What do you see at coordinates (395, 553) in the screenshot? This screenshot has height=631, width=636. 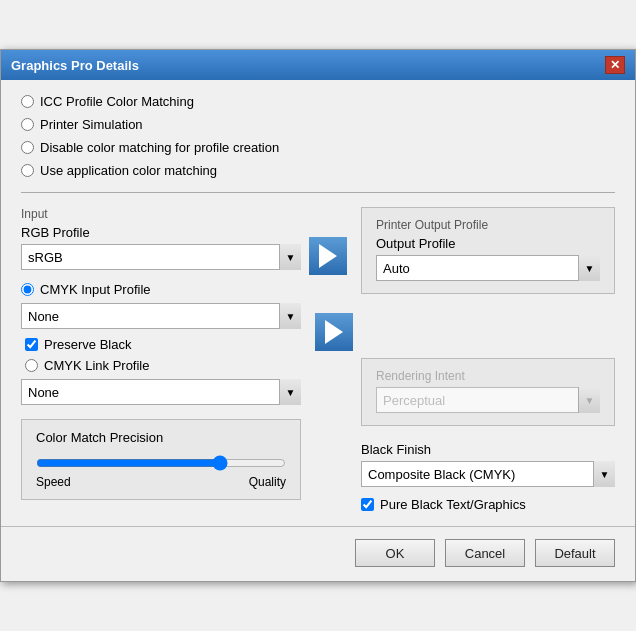 I see `ok-button: OK` at bounding box center [395, 553].